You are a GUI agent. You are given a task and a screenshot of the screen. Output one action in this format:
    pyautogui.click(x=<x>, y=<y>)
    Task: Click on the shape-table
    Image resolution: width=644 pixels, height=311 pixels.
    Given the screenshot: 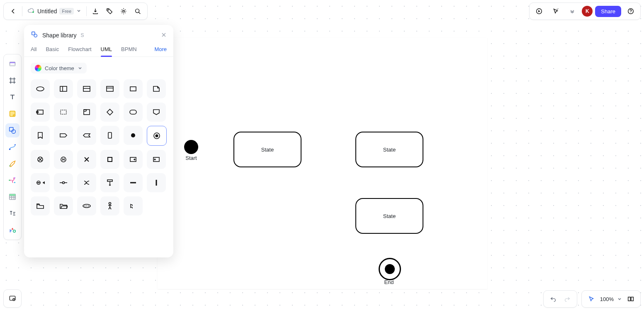 What is the action you would take?
    pyautogui.click(x=110, y=89)
    